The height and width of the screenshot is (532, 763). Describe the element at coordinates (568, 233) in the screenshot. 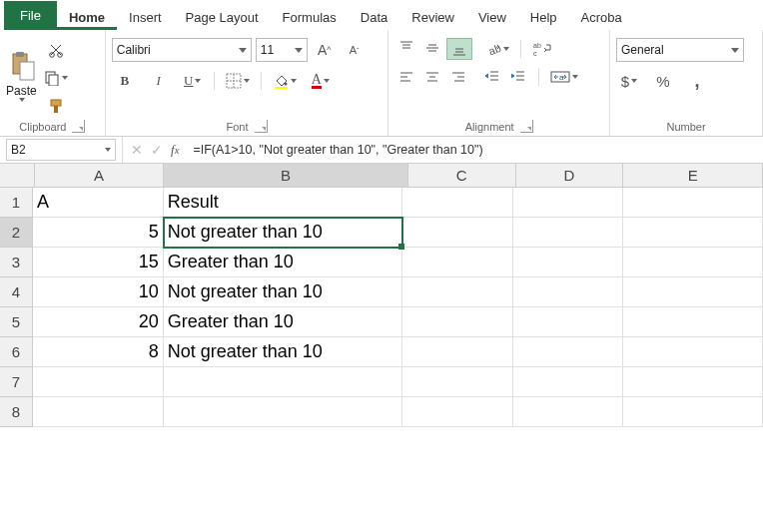

I see `cell-D2` at that location.